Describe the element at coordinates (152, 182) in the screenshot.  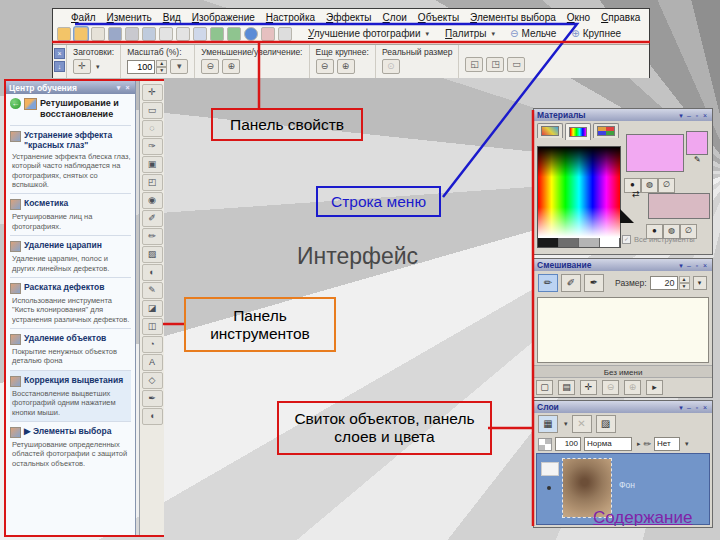
I see `deform-tool-icon: ◰` at that location.